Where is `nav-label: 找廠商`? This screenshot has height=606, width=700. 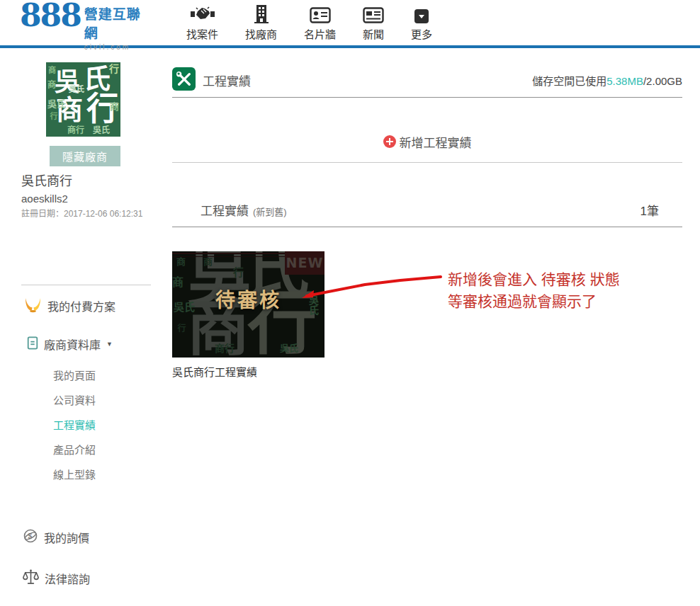
nav-label: 找廠商 is located at coordinates (261, 34).